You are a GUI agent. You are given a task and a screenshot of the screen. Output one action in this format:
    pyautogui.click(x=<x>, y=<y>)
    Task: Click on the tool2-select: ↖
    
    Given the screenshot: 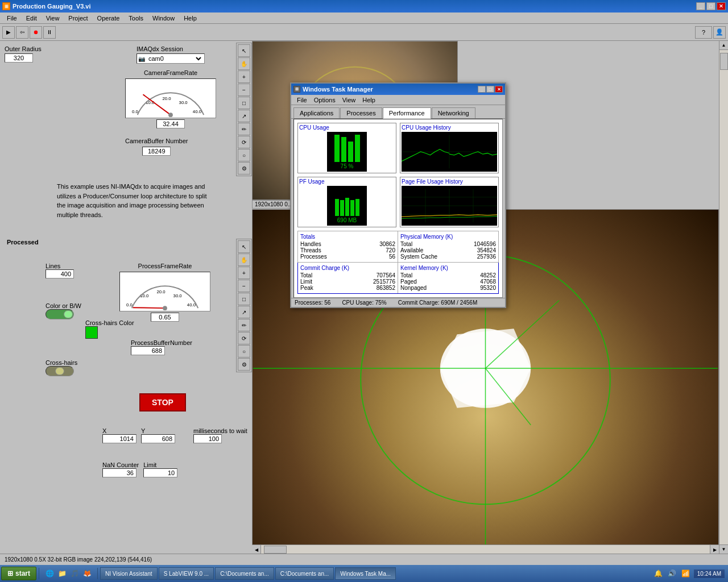 What is the action you would take?
    pyautogui.click(x=244, y=247)
    